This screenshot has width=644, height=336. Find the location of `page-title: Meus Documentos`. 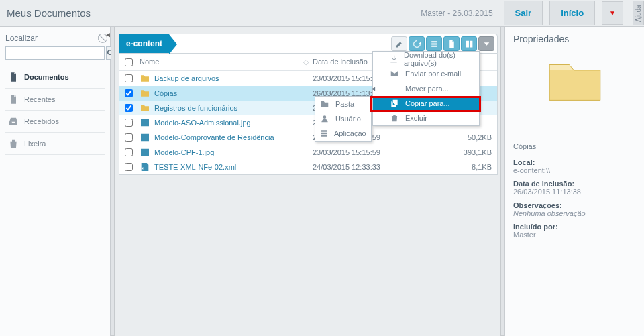

page-title: Meus Documentos is located at coordinates (48, 13).